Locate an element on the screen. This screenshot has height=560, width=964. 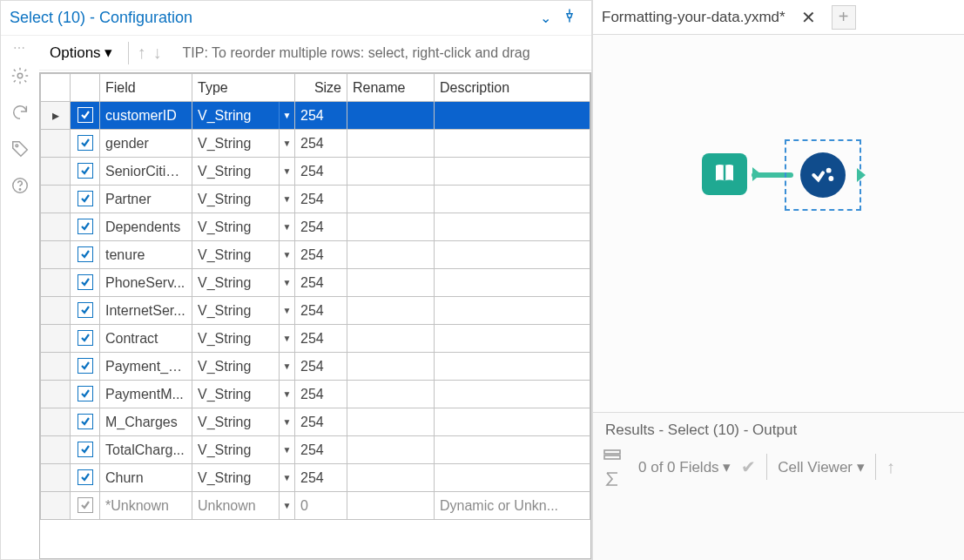
field-name-cell: *Unknown is located at coordinates (146, 506).